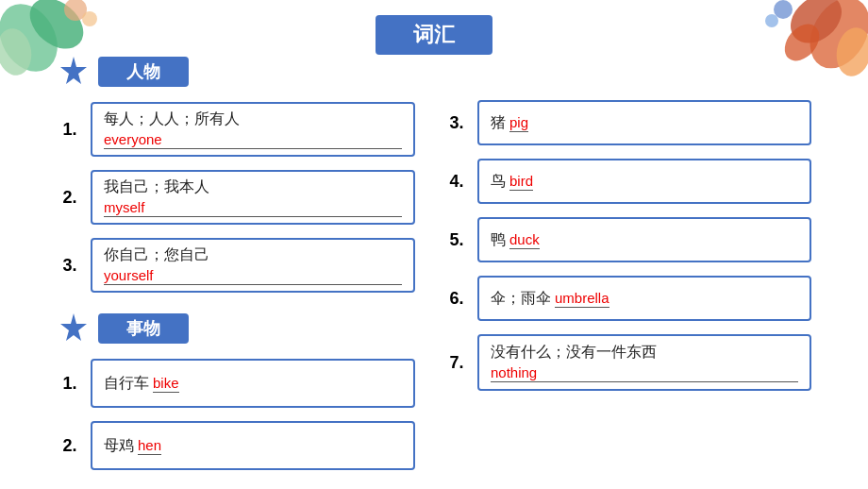 The width and height of the screenshot is (868, 489). Describe the element at coordinates (236, 383) in the screenshot. I see `left-section2-item-1: 1. 自行车 bike` at that location.